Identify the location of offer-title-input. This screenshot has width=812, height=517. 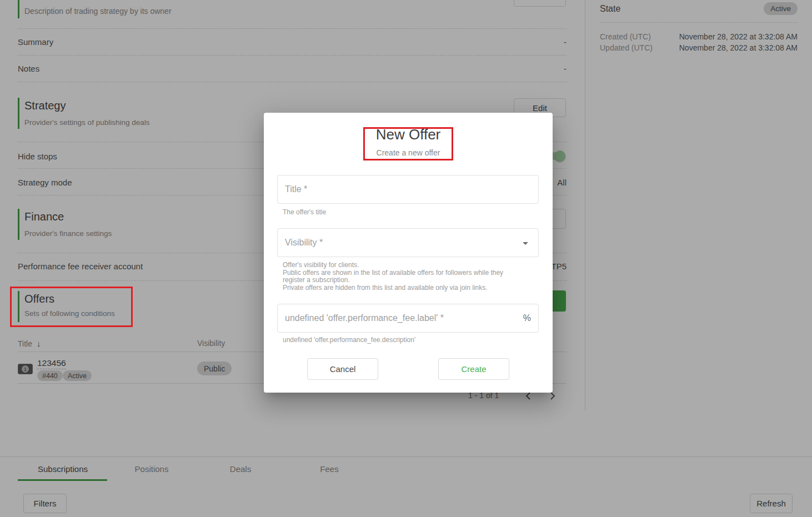
(408, 189).